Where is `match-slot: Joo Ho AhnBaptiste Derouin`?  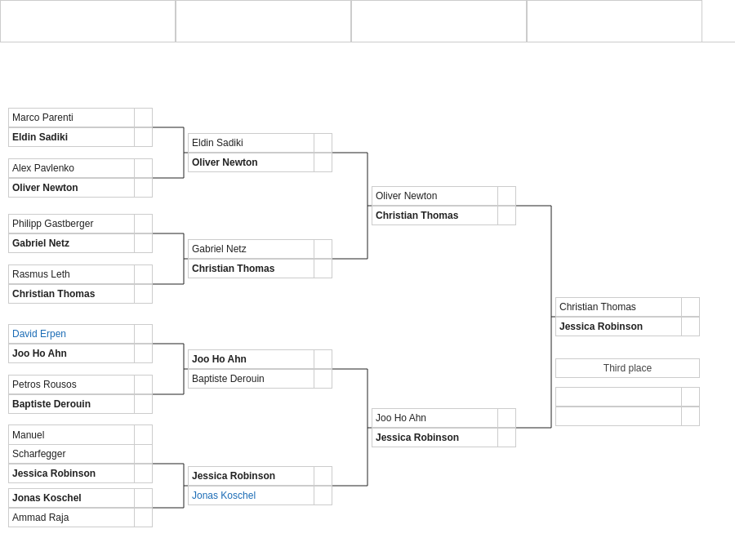 match-slot: Joo Ho AhnBaptiste Derouin is located at coordinates (260, 369).